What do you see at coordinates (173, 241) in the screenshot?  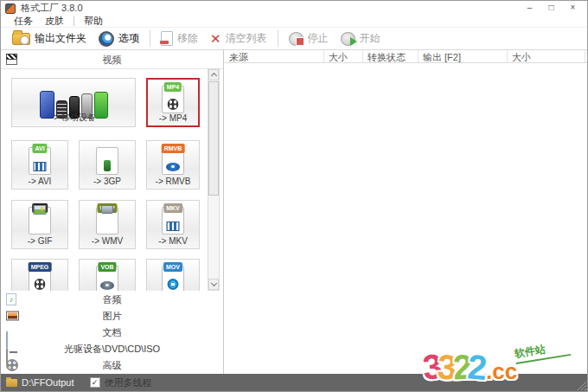 I see `format-label: -> MKV` at bounding box center [173, 241].